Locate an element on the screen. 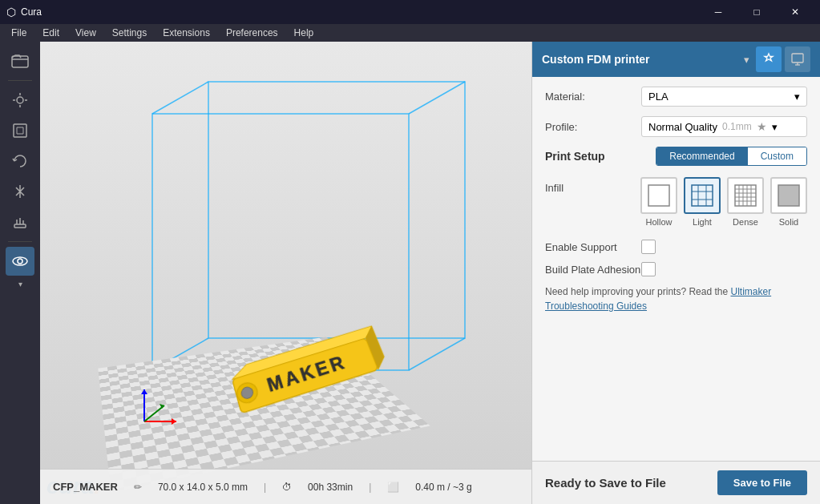  filament-icon: ⬜ is located at coordinates (393, 487).